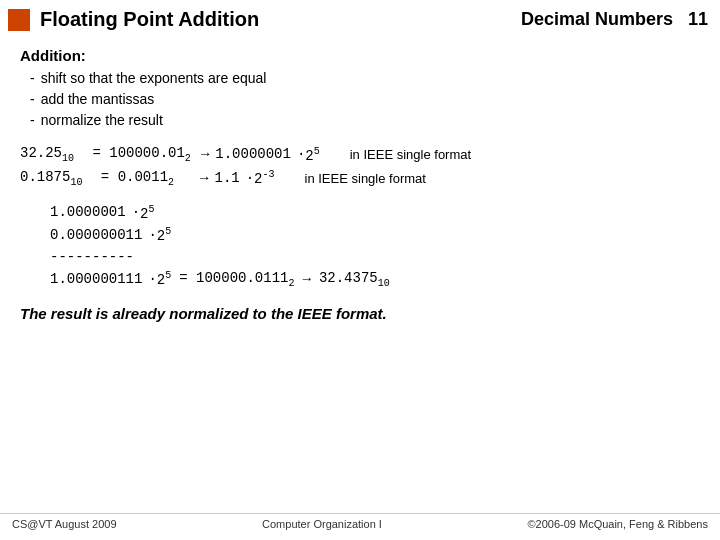  Describe the element at coordinates (375, 246) in the screenshot. I see `addition-block: 1.0000001 · 25 0.000000011 · 25 --------…` at that location.